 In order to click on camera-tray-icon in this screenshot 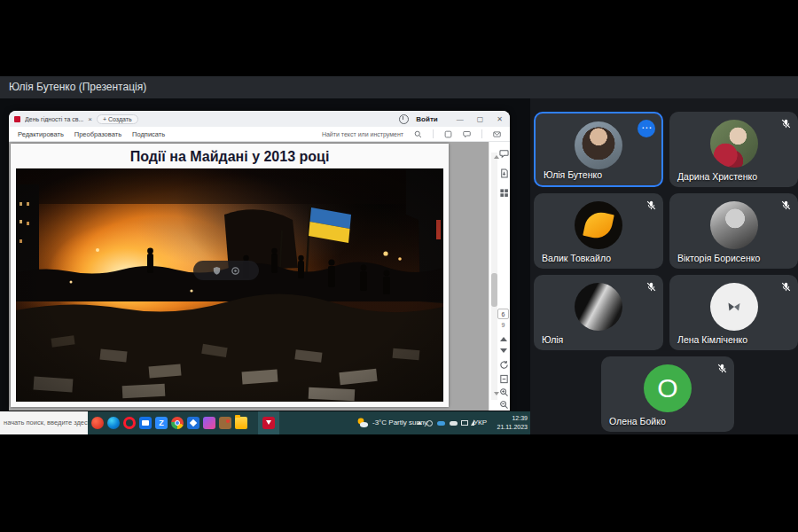, I will do `click(429, 424)`.